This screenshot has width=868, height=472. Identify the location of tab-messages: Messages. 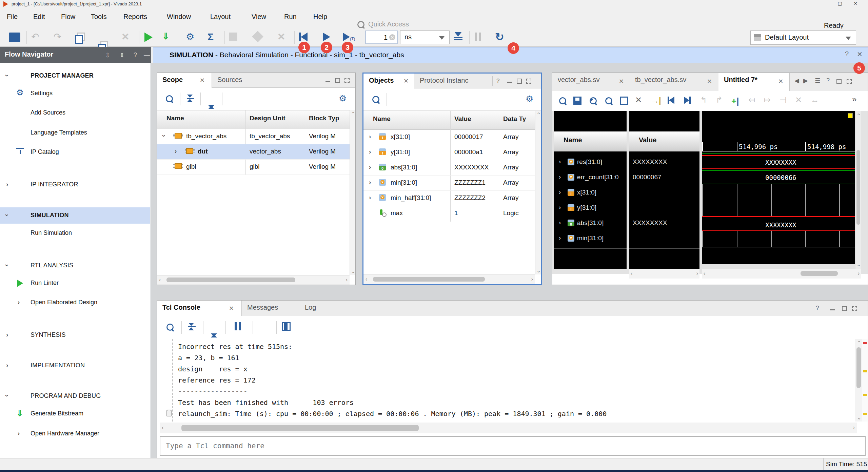
(271, 308).